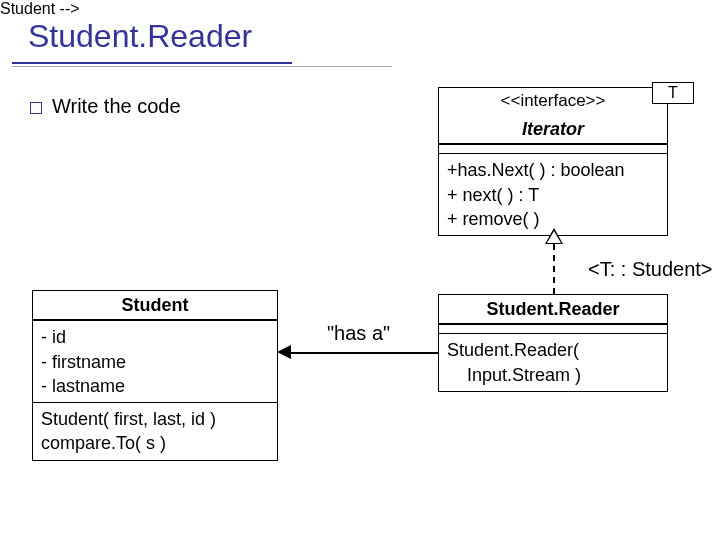 This screenshot has width=720, height=540. What do you see at coordinates (116, 106) in the screenshot?
I see `bullet-text: Write the code` at bounding box center [116, 106].